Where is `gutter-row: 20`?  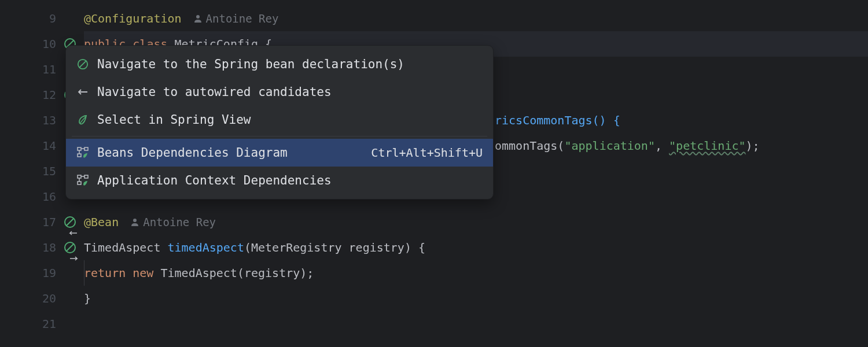
gutter-row: 20 is located at coordinates (30, 298).